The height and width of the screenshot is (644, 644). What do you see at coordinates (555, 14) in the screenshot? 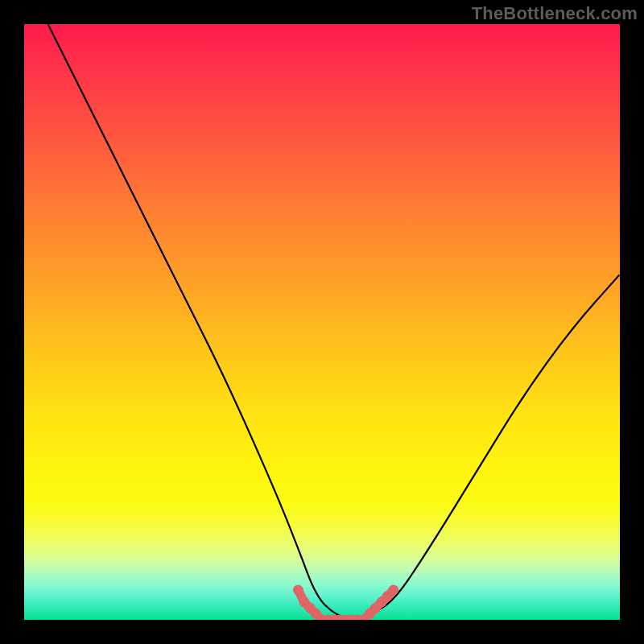
I see `watermark-text: TheBottleneck.com` at bounding box center [555, 14].